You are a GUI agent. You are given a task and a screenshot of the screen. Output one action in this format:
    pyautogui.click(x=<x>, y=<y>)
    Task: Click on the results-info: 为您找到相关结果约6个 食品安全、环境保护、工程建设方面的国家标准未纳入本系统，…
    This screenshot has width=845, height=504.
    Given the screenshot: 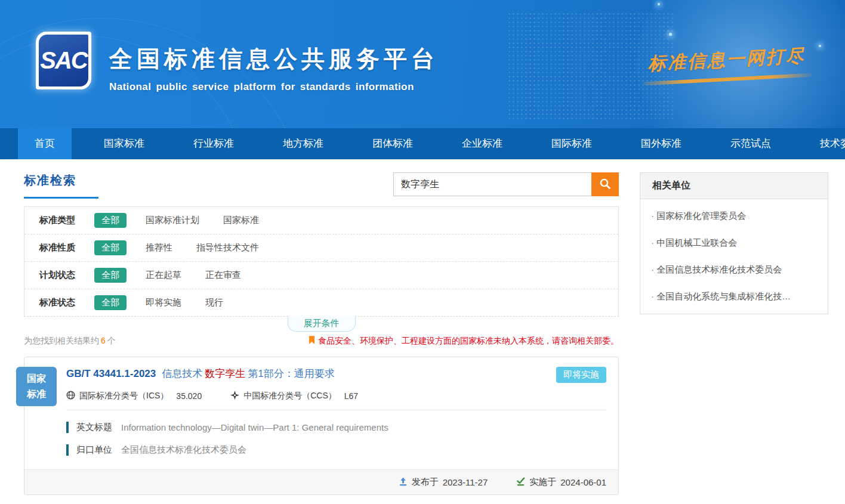 What is the action you would take?
    pyautogui.click(x=321, y=341)
    